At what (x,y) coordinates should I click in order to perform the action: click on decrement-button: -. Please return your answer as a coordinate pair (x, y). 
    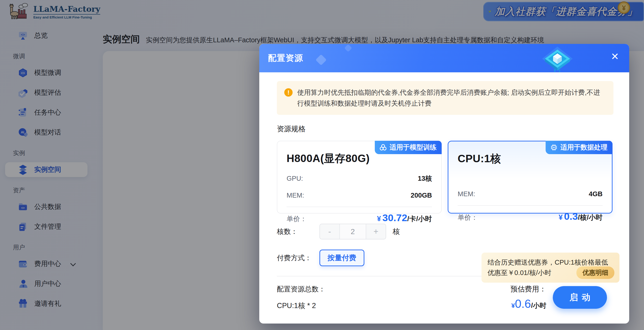
    Looking at the image, I should click on (330, 232).